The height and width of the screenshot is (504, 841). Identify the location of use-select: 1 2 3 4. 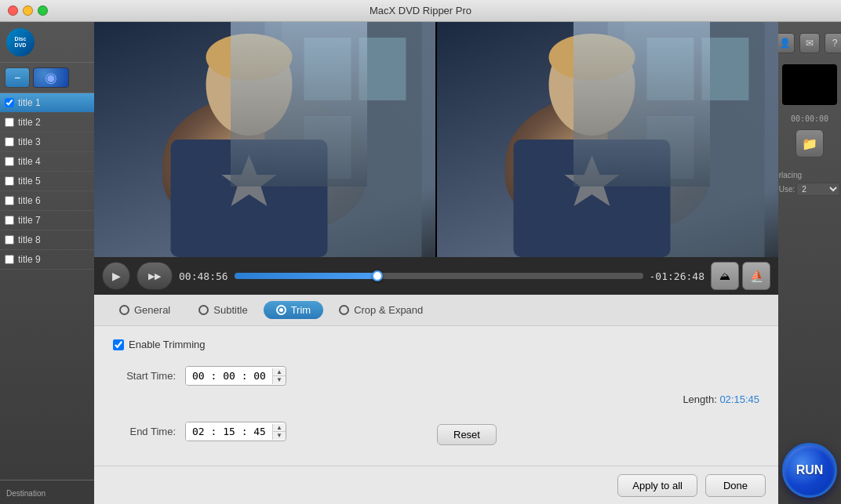
(818, 190).